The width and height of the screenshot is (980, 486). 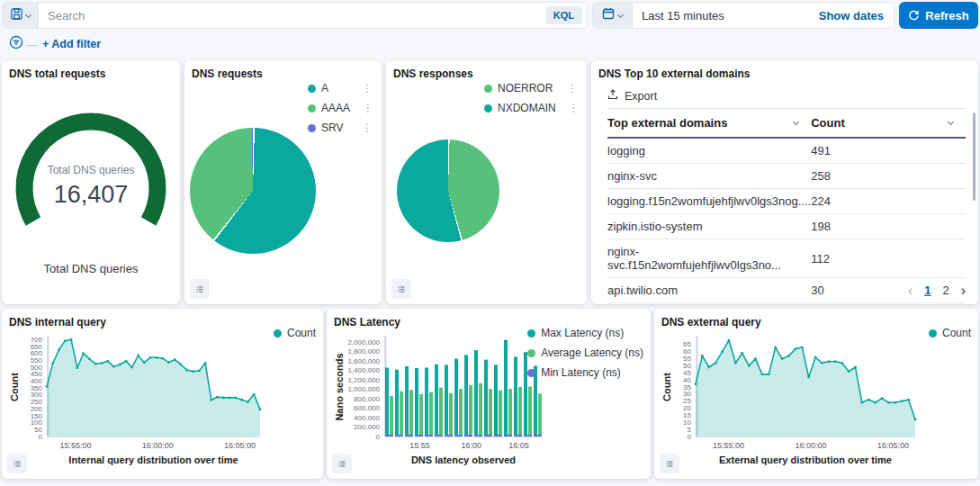 I want to click on calendar-icon, so click(x=608, y=15).